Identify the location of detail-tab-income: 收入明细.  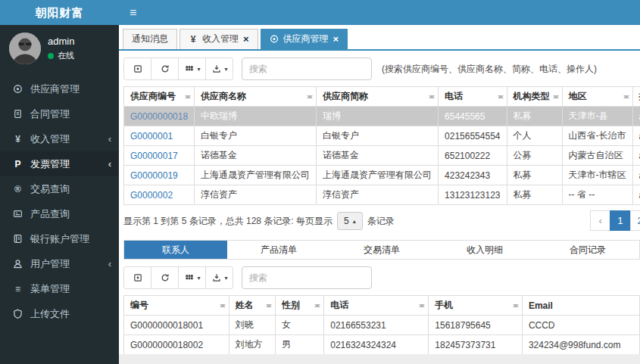
(485, 250).